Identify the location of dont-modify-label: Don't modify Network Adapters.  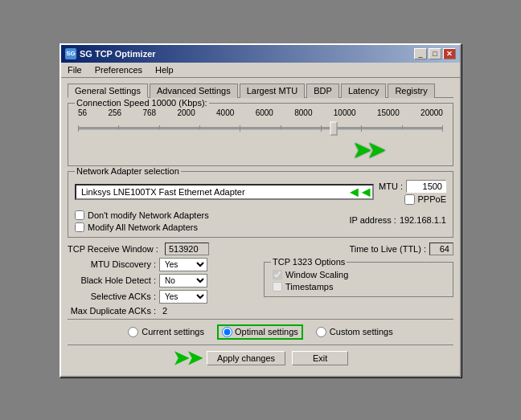
(148, 215).